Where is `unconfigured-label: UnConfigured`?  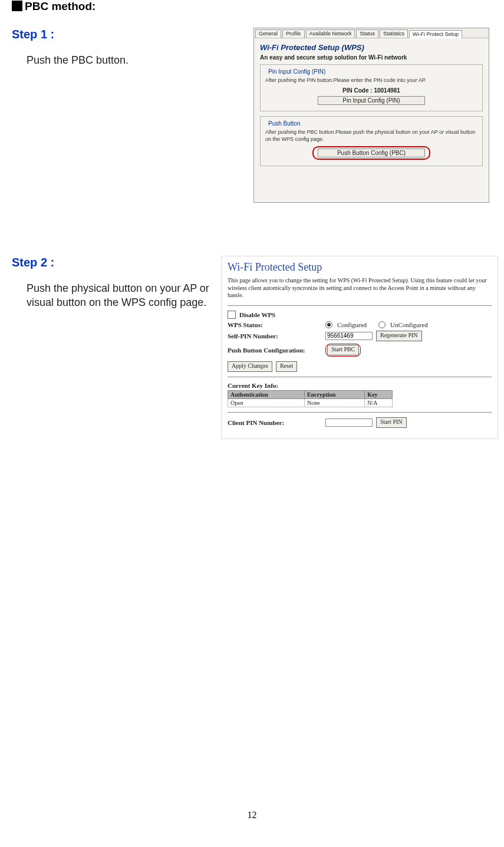
unconfigured-label: UnConfigured is located at coordinates (409, 325).